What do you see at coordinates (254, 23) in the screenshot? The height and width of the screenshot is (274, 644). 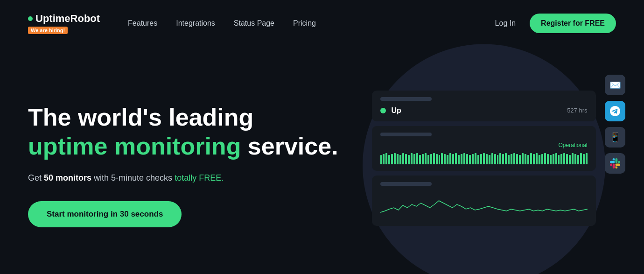 I see `nav-status-page: Status Page` at bounding box center [254, 23].